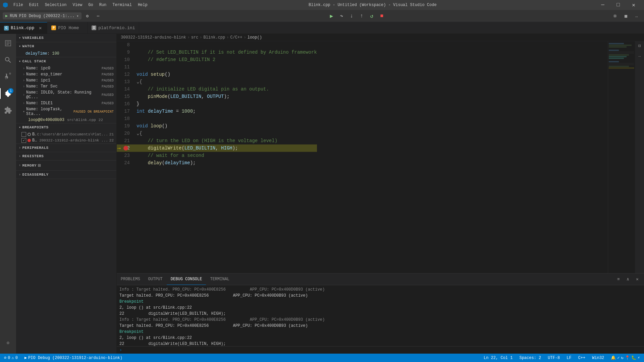 This screenshot has height=362, width=644. I want to click on explorer-icon, so click(8, 43).